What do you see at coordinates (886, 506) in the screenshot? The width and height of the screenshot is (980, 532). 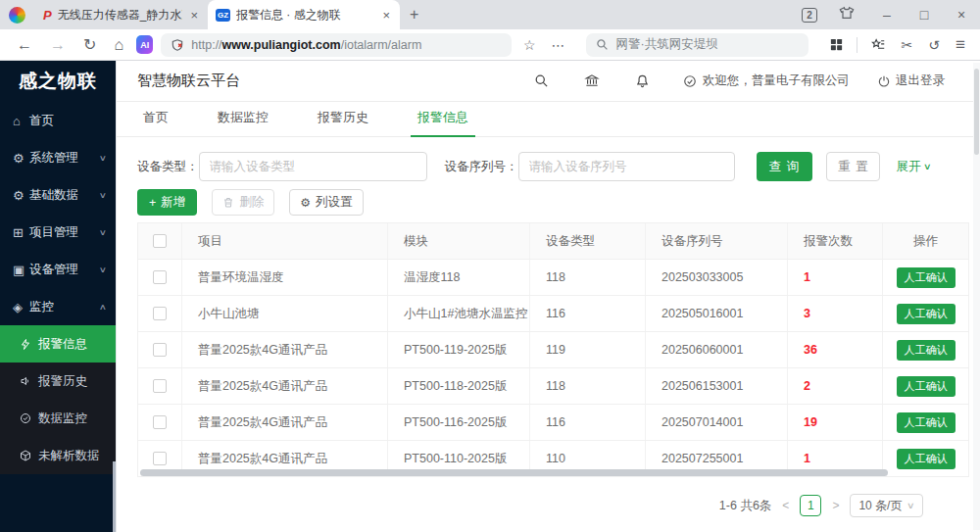 I see `page-size-select: 10 条/页 ∨` at bounding box center [886, 506].